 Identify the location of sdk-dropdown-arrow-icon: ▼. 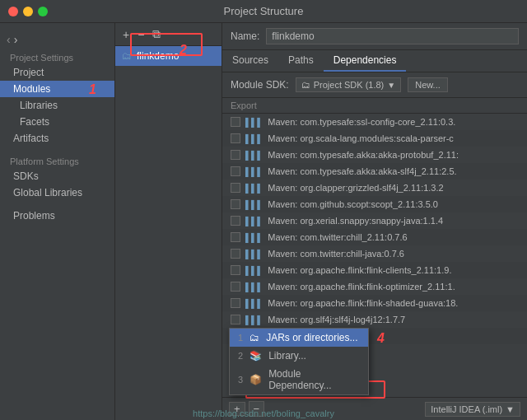
(391, 86).